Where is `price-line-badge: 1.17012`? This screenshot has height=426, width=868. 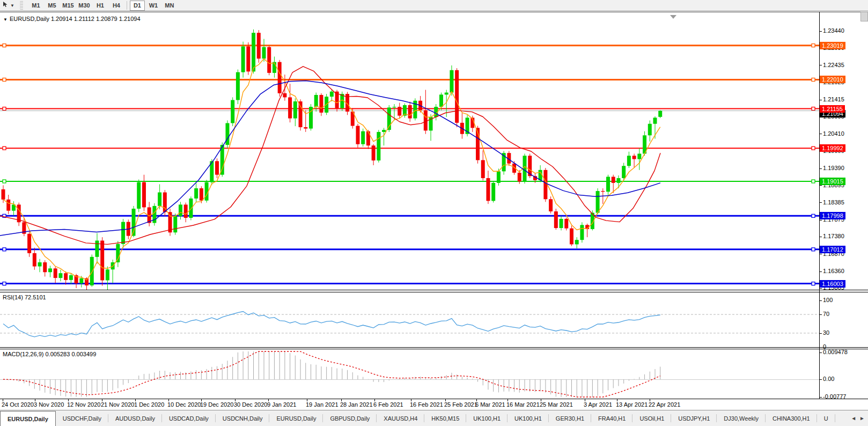 price-line-badge: 1.17012 is located at coordinates (833, 249).